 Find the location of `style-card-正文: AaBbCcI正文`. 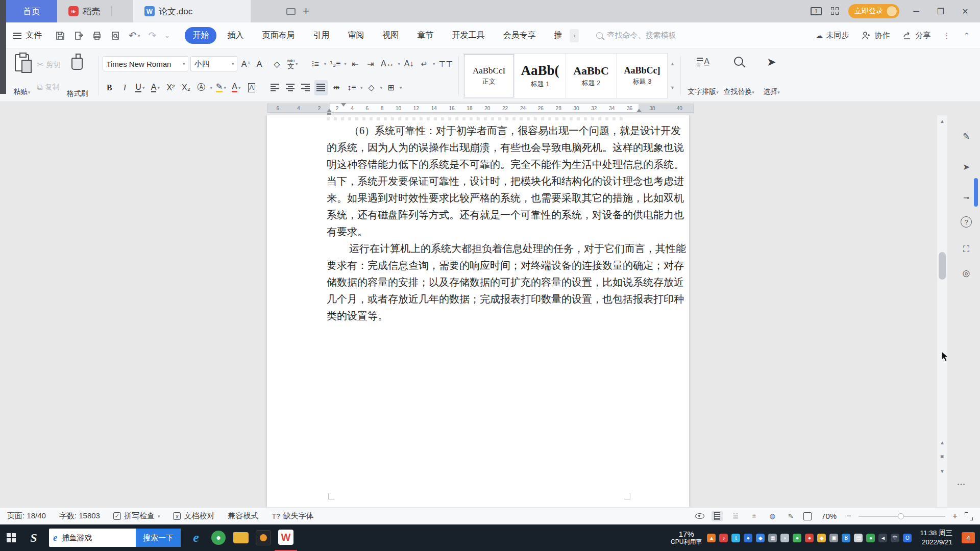

style-card-正文: AaBbCcI正文 is located at coordinates (489, 76).